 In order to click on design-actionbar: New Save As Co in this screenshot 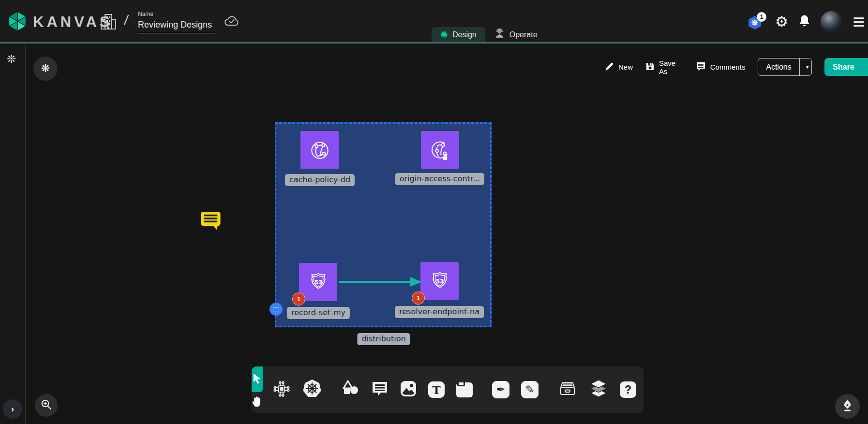, I will do `click(736, 67)`.